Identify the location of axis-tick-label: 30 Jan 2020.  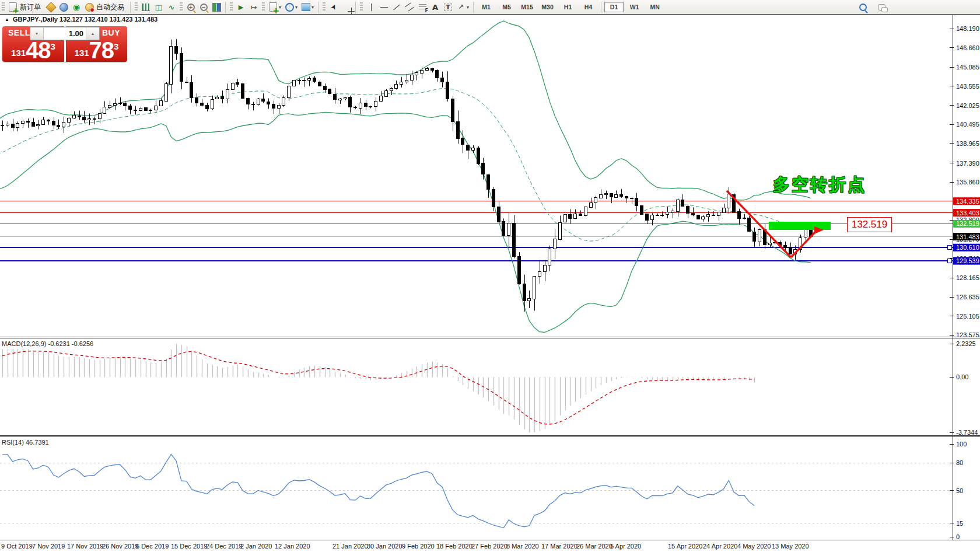
(385, 546).